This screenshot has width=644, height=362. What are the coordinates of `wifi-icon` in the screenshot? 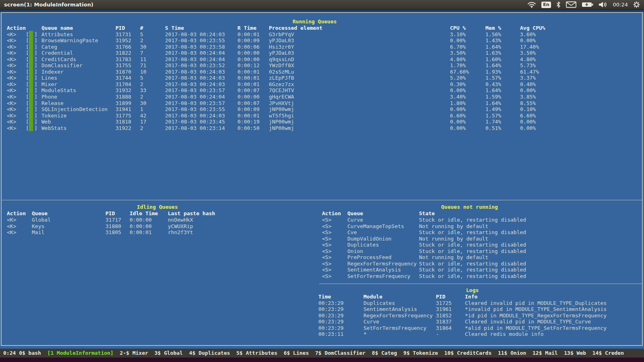 It's located at (532, 5).